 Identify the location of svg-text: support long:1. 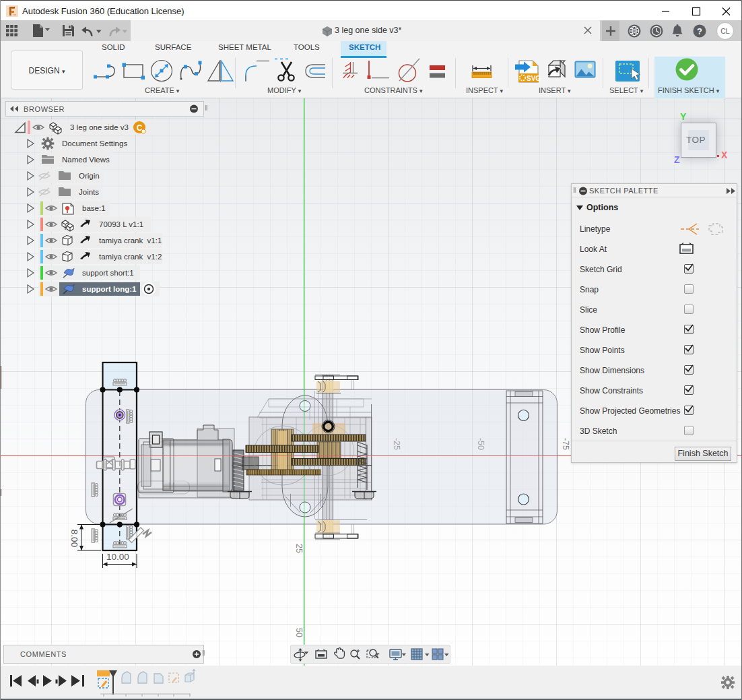
(109, 289).